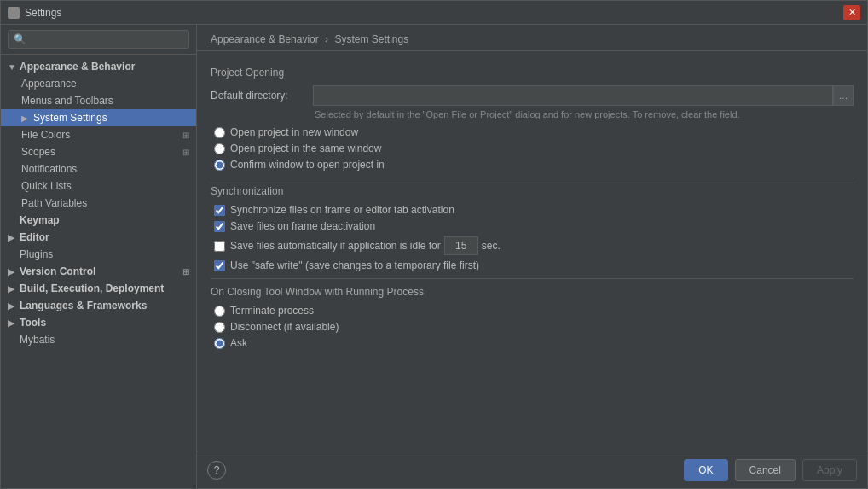 Image resolution: width=868 pixels, height=489 pixels. I want to click on sidebar-item-keymap: Keymap, so click(99, 220).